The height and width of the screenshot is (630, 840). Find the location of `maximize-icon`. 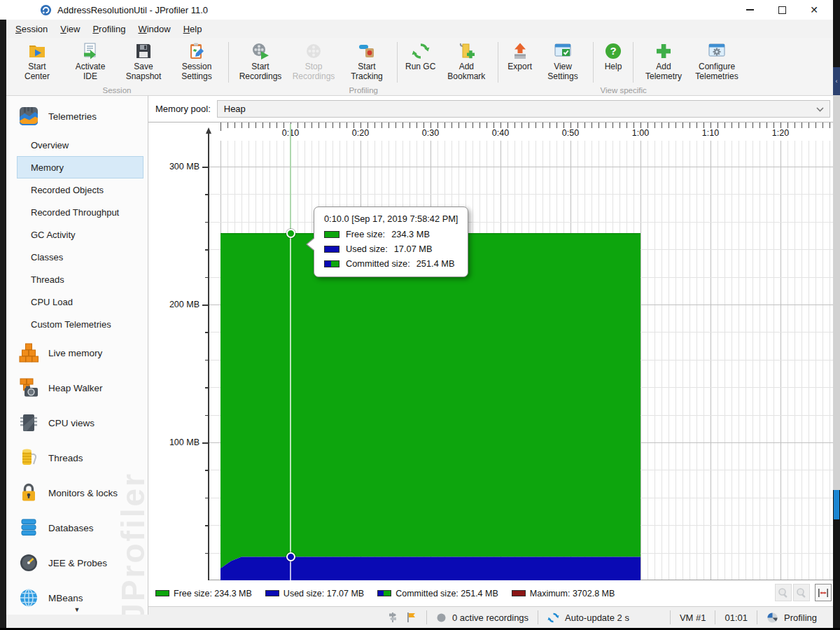

maximize-icon is located at coordinates (783, 10).